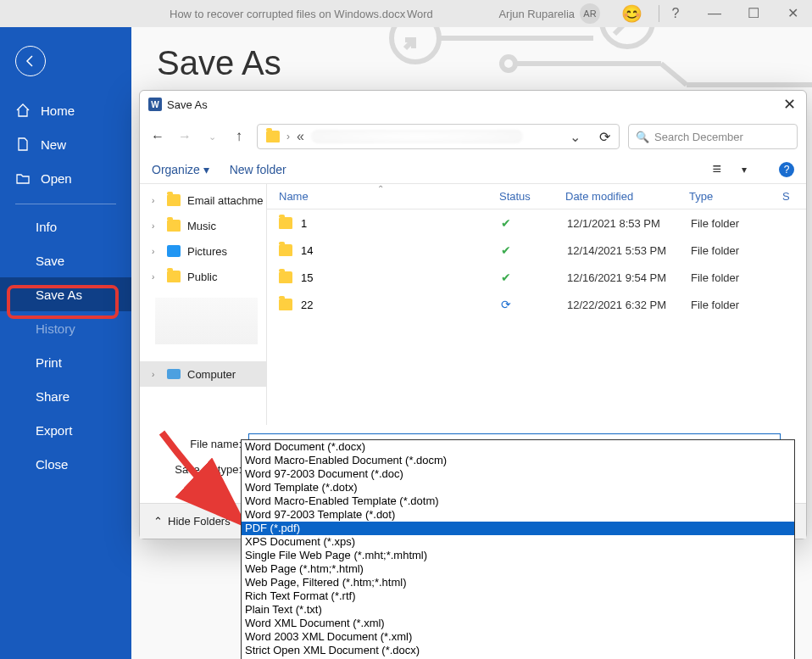 This screenshot has width=812, height=659. I want to click on tree-node-computer: ›Computer, so click(203, 374).